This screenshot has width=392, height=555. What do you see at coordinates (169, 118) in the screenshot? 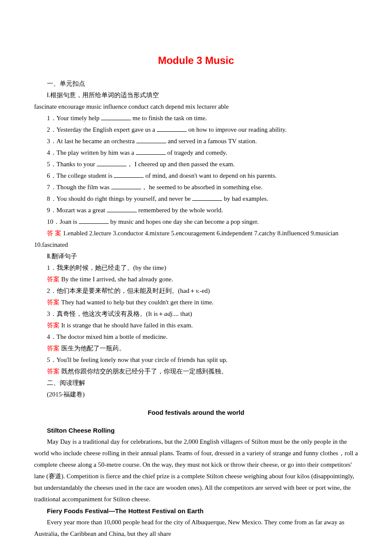
I see `q1-b: me to finish the task on time.` at bounding box center [169, 118].